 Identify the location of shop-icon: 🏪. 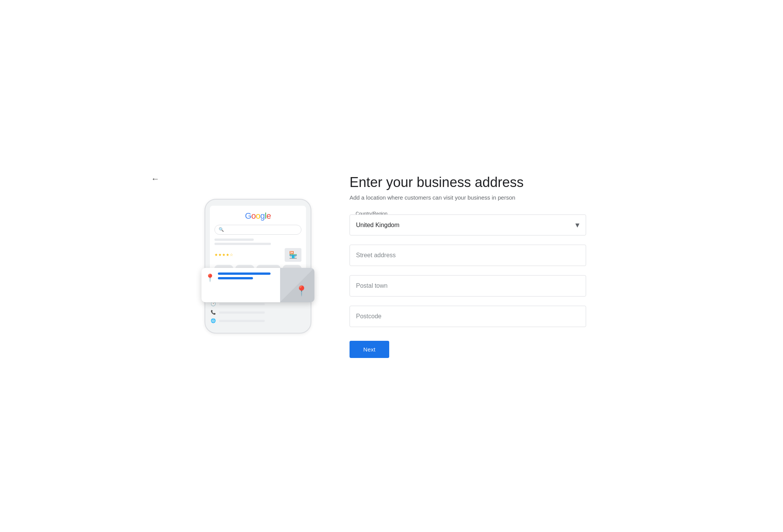
(293, 255).